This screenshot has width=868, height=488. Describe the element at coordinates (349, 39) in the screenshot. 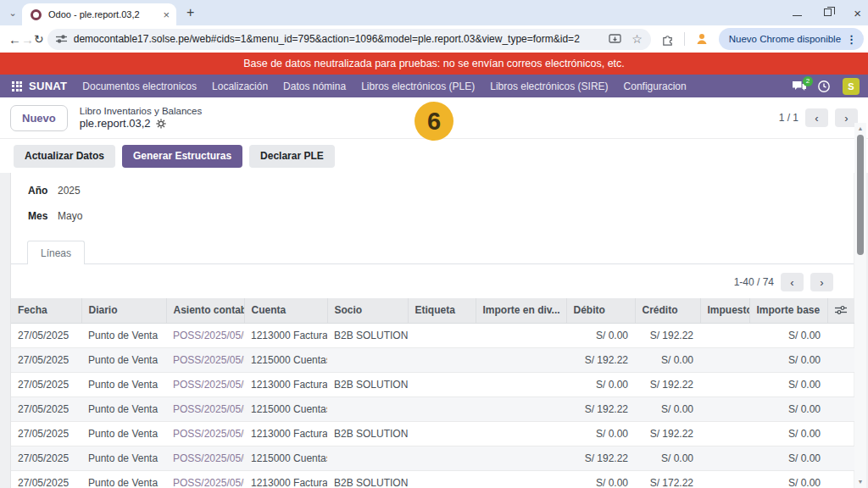

I see `address-bar: democontable17.solse.pe/web#cids=1&menu_…` at that location.